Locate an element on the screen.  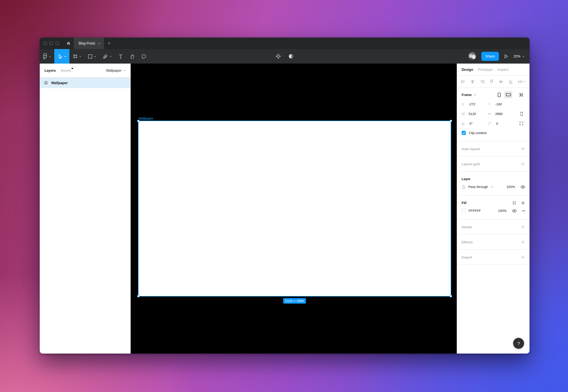
h-value: 2880 is located at coordinates (499, 114).